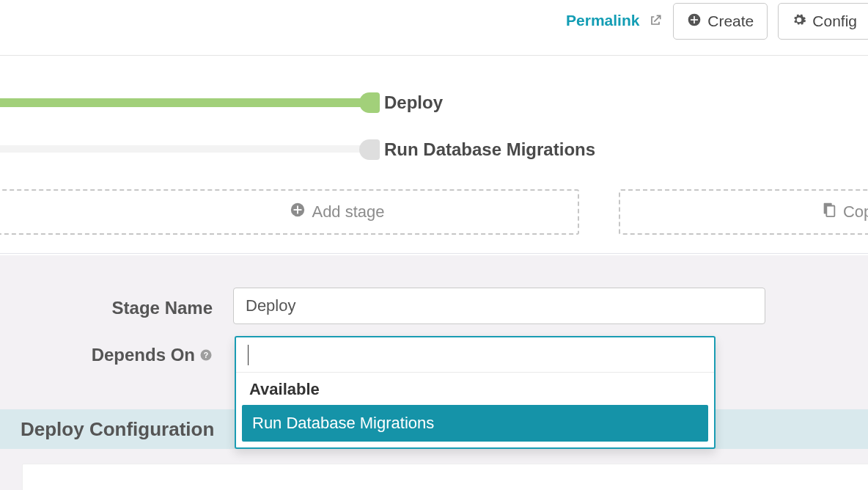 This screenshot has height=490, width=868. What do you see at coordinates (829, 212) in the screenshot?
I see `copy-icon` at bounding box center [829, 212].